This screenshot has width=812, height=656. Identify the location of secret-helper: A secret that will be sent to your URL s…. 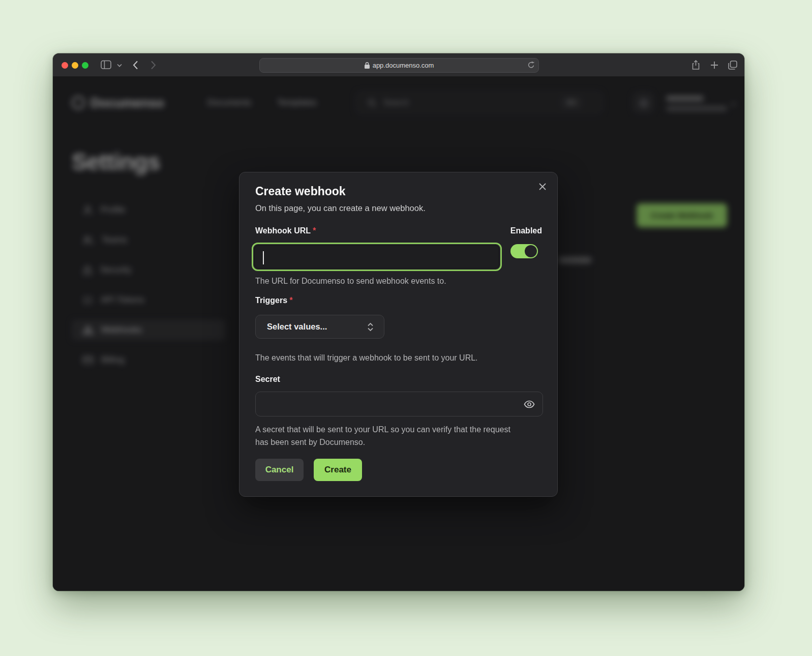
(388, 436).